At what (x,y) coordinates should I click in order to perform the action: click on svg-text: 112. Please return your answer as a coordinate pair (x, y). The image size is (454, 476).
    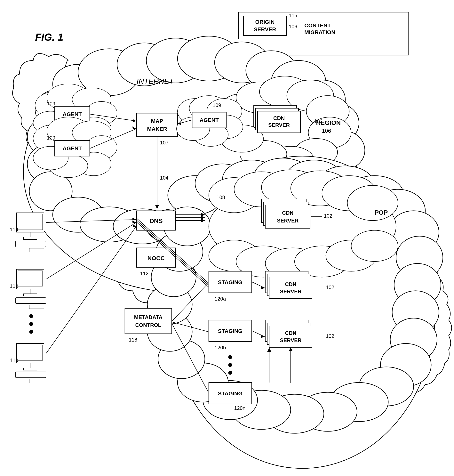
    Looking at the image, I should click on (144, 273).